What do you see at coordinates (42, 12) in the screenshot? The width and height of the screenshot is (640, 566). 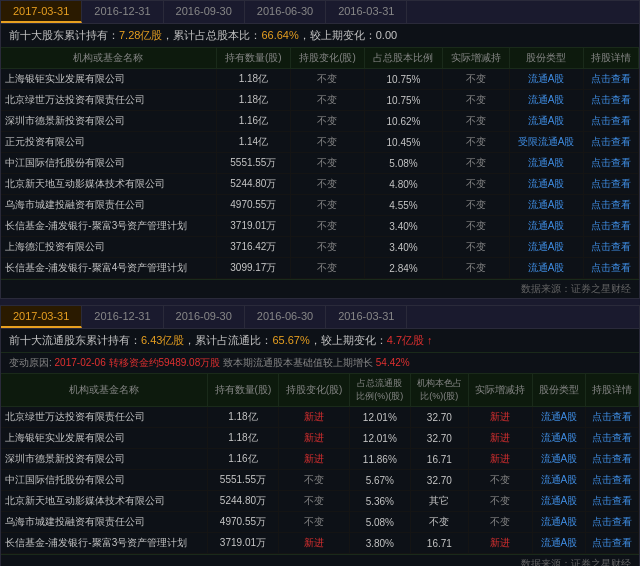 I see `tab-2017-03-31-p1: 2017-03-31` at bounding box center [42, 12].